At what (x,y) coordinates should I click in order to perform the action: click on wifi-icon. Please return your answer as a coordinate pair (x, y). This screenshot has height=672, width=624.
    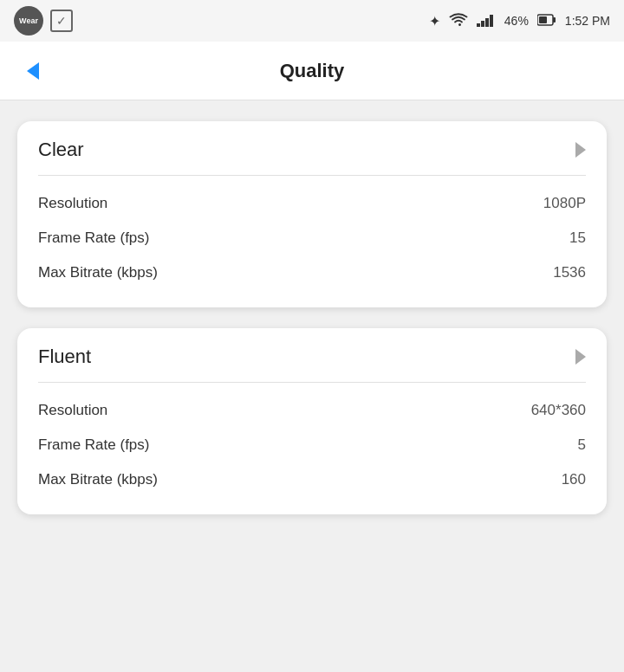
    Looking at the image, I should click on (458, 21).